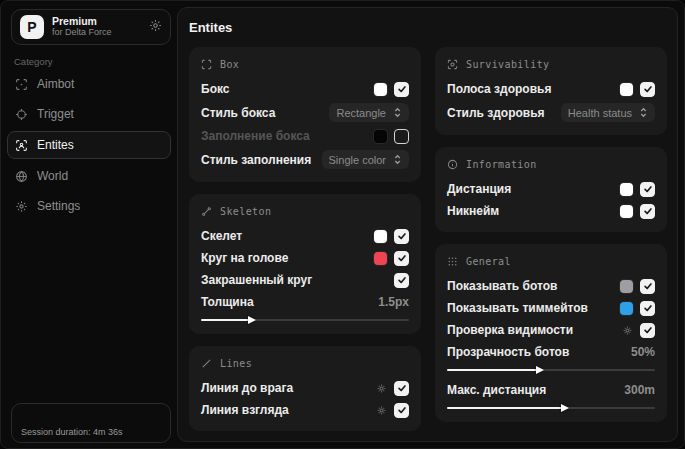 This screenshot has height=449, width=685. I want to click on sidebar-item-label: Settings, so click(58, 206).